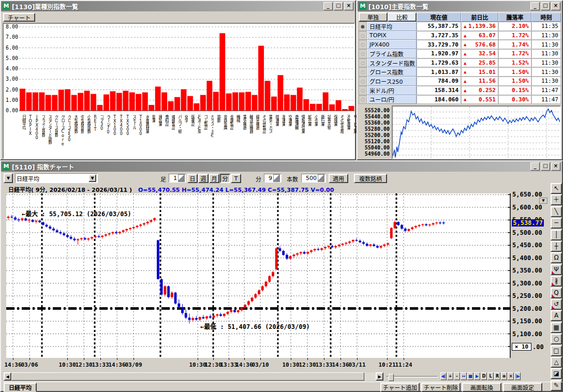  I want to click on zoom-in-button: +, so click(450, 376).